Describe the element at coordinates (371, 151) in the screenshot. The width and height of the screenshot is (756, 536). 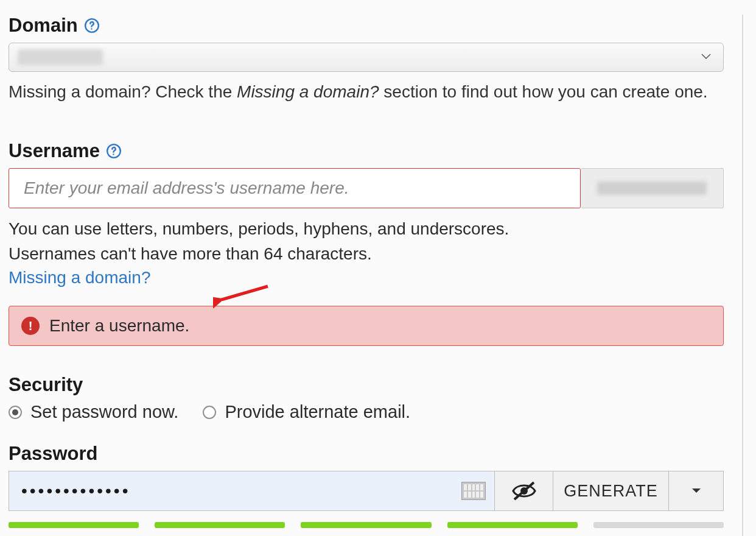
I see `username-label: Username` at that location.